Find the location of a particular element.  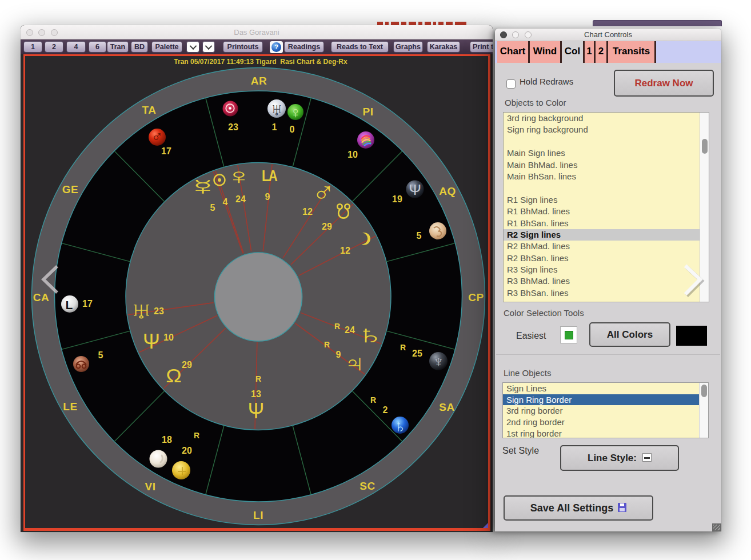

svg-text: Ω is located at coordinates (174, 375).